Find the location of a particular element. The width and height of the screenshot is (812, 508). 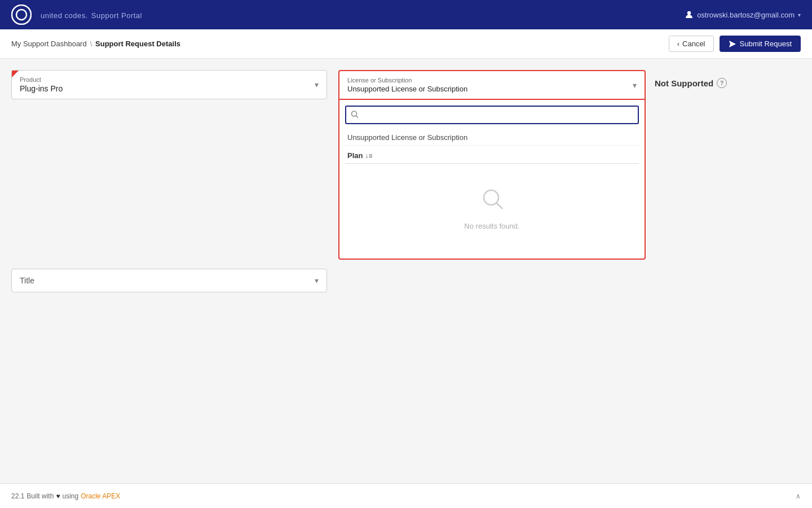

header-right: ostrowski.bartosz@gmail.com ▾ is located at coordinates (743, 15).